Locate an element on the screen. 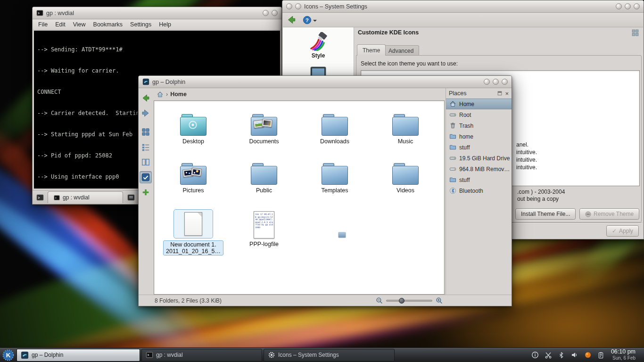 This screenshot has width=644, height=362. tab-theme: Theme is located at coordinates (372, 50).